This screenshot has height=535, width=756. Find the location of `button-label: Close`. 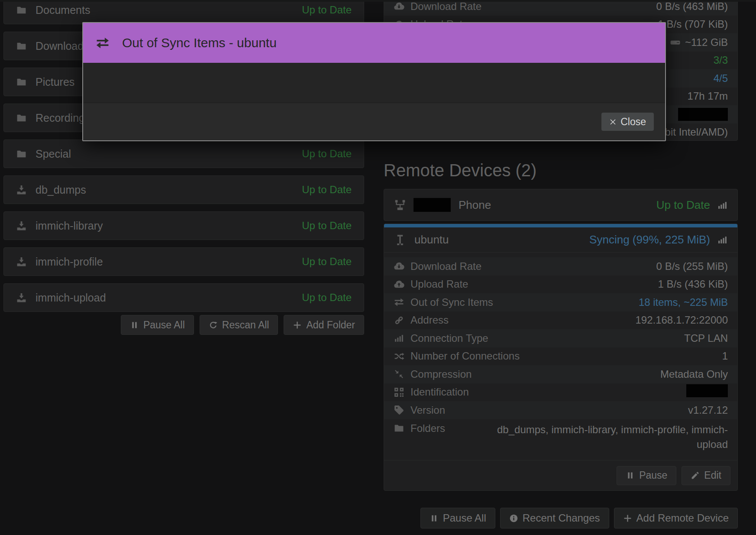

button-label: Close is located at coordinates (633, 122).